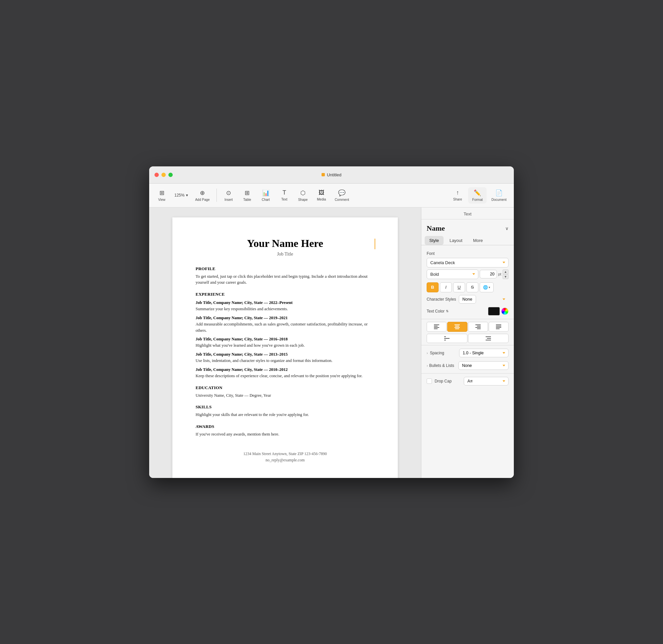 The image size is (663, 644). I want to click on tab-style: Style, so click(434, 240).